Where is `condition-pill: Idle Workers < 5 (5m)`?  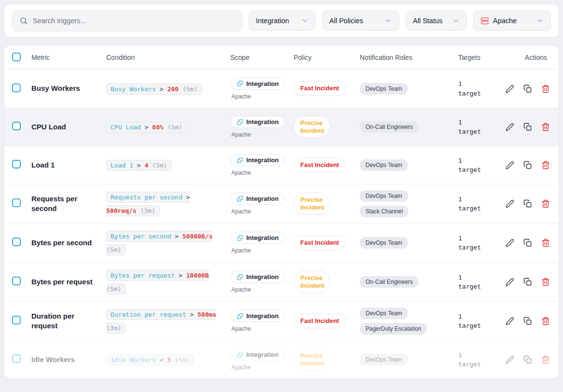
condition-pill: Idle Workers < 5 (5m) is located at coordinates (150, 360).